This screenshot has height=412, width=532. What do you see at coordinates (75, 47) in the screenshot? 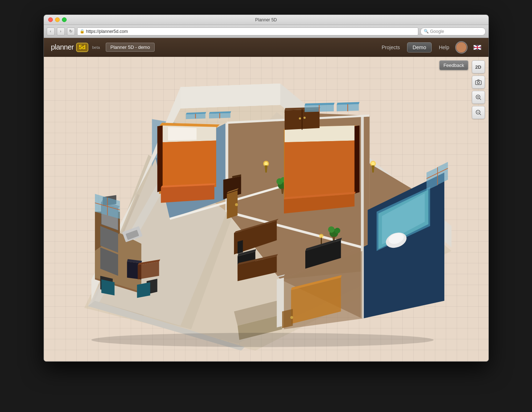
I see `logo-area: planner 5d beta` at bounding box center [75, 47].